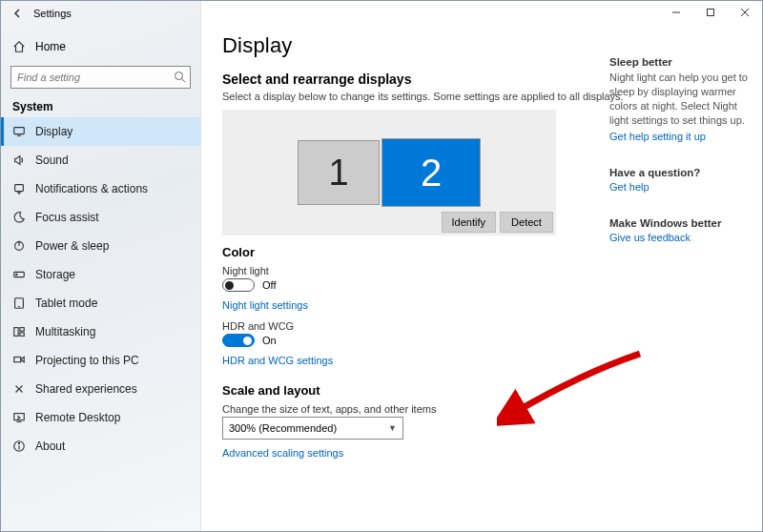  Describe the element at coordinates (65, 332) in the screenshot. I see `sidebar-item-label: Multitasking` at that location.